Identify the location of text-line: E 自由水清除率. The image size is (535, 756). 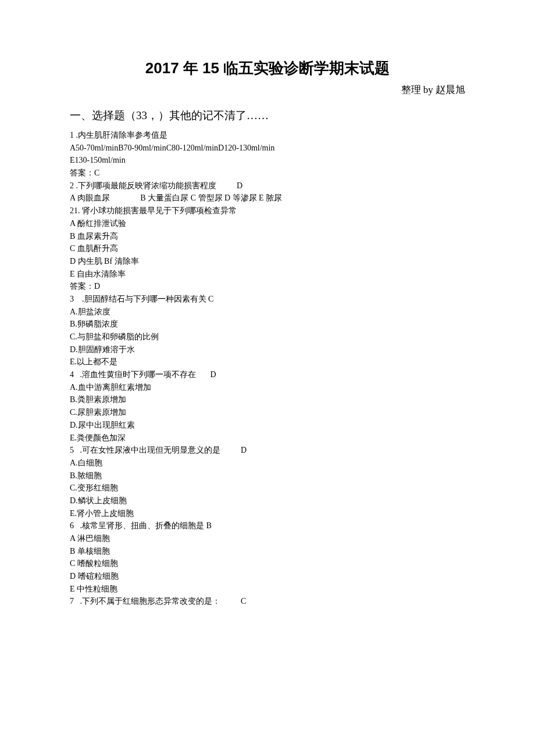
(268, 274).